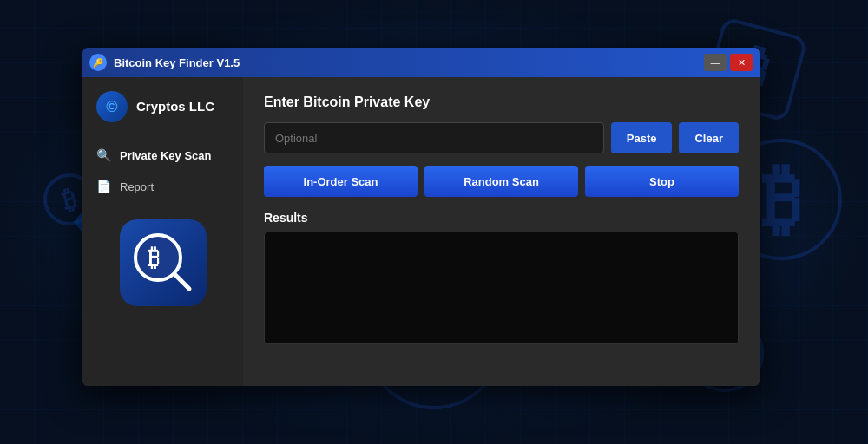 Image resolution: width=868 pixels, height=444 pixels. Describe the element at coordinates (98, 62) in the screenshot. I see `app-icon: 🔑` at that location.